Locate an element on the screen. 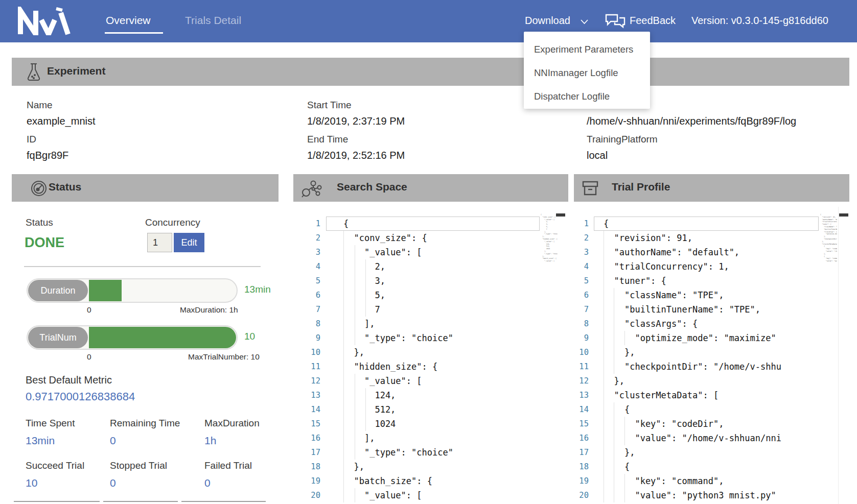  training-platform-value: local is located at coordinates (597, 155).